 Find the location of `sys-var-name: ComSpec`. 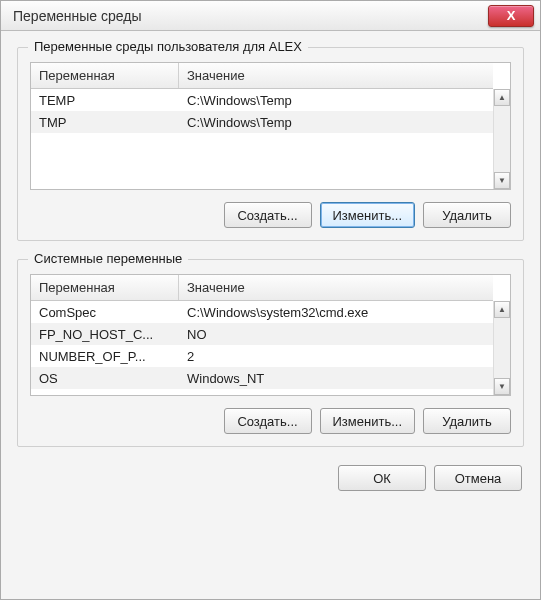

sys-var-name: ComSpec is located at coordinates (105, 312).